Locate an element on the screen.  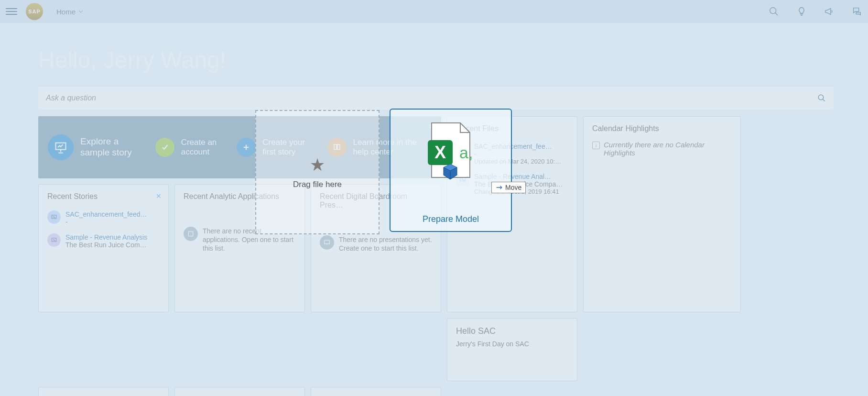
star-icon: ★ is located at coordinates (317, 165).